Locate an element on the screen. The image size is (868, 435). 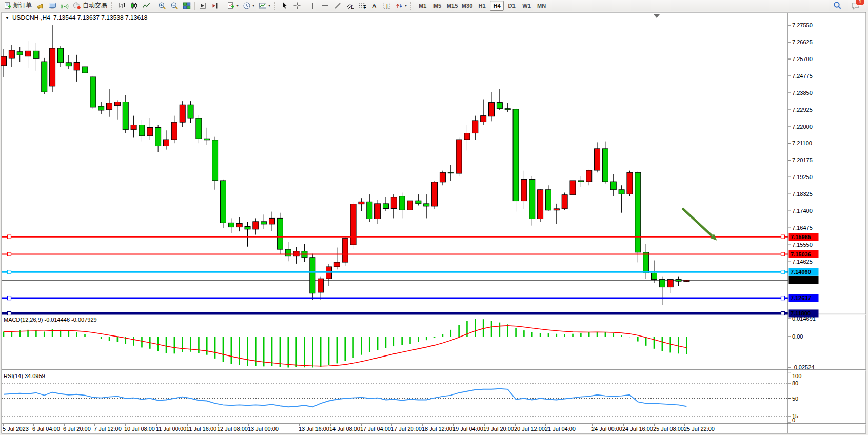
horizontal-line-icon is located at coordinates (325, 6).